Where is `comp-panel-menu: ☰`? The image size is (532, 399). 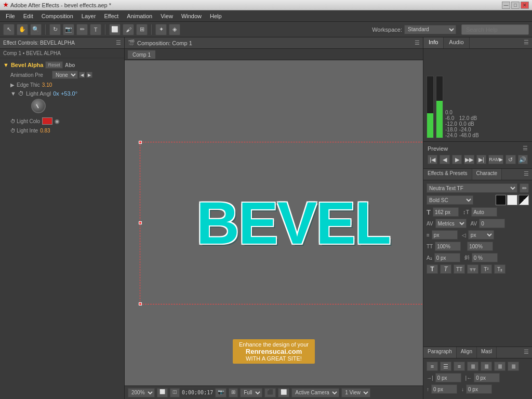
comp-panel-menu: ☰ is located at coordinates (417, 43).